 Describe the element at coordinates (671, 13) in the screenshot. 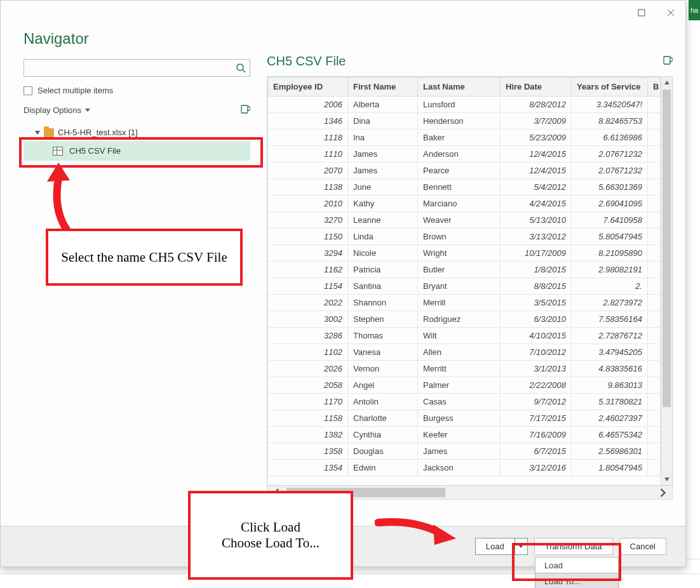

I see `close-button` at that location.